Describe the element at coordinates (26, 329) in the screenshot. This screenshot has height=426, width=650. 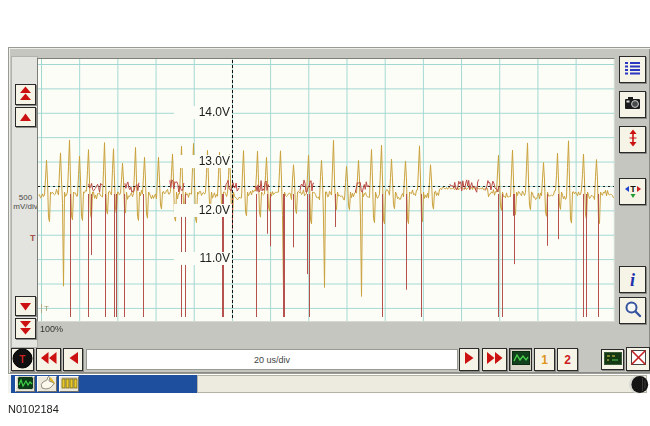
I see `double-down-arrow-icon` at that location.